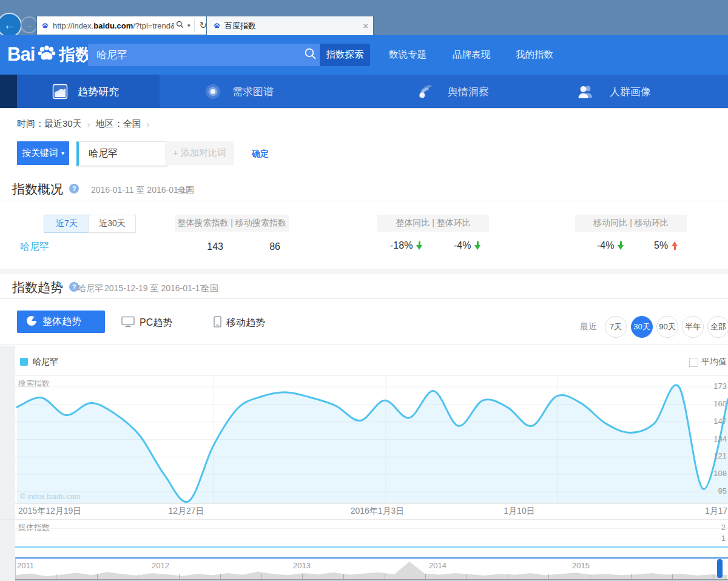 This screenshot has height=581, width=728. Describe the element at coordinates (61, 321) in the screenshot. I see `tab-overall-trend: 整体趋势` at that location.